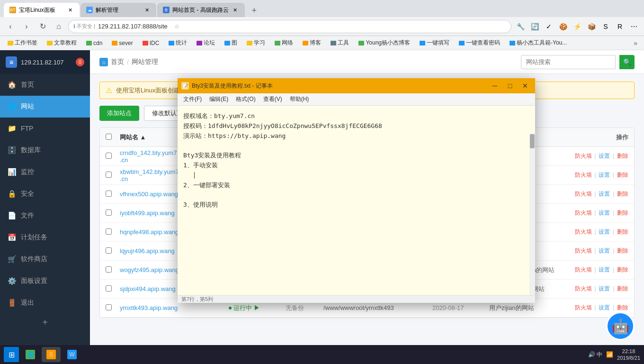 The width and height of the screenshot is (644, 364). Describe the element at coordinates (495, 86) in the screenshot. I see `notepad-minimize-button: ─` at that location.